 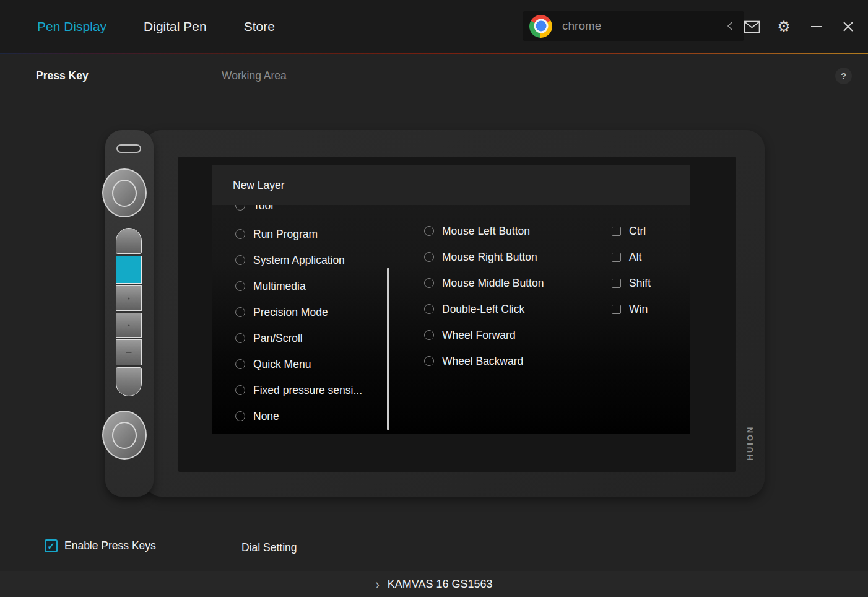 I want to click on nav-store: Store, so click(x=259, y=27).